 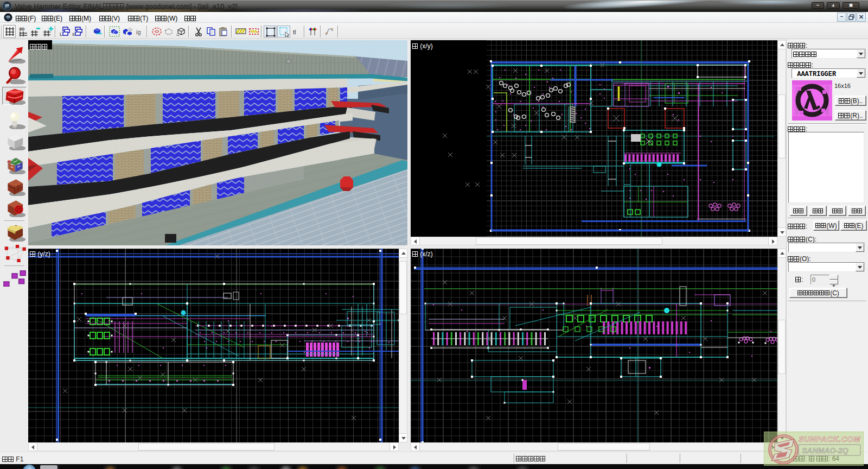 I want to click on svg-text: s, so click(x=74, y=34).